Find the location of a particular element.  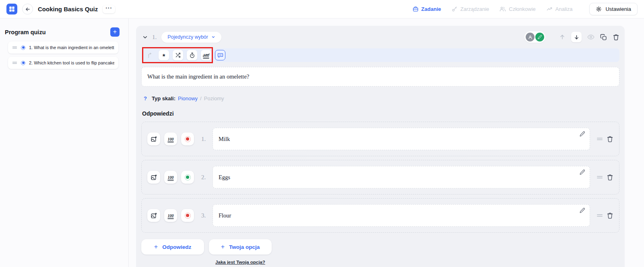

question-text-field: What is the main ingredient in an omelet… is located at coordinates (380, 77).